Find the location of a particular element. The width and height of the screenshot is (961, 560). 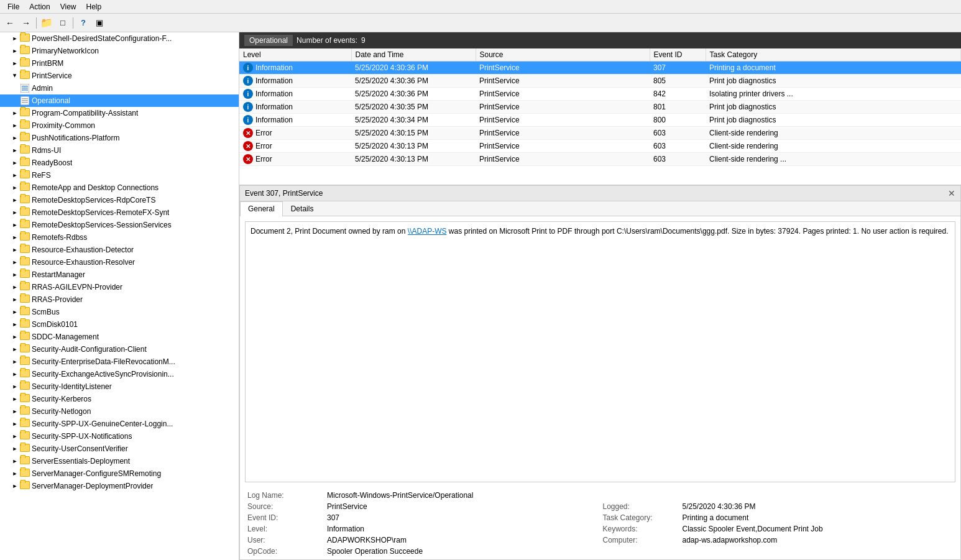

tree-item-powershell: ► PowerShell-DesiredStateConfiguration-F… is located at coordinates (119, 39).